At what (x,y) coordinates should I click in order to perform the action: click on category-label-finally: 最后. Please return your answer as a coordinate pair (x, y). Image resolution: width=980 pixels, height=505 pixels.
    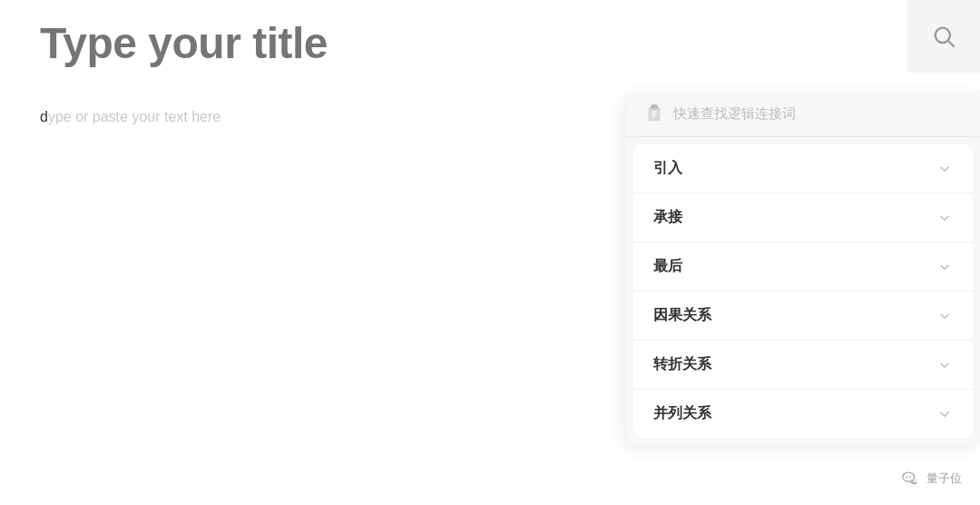
    Looking at the image, I should click on (668, 267).